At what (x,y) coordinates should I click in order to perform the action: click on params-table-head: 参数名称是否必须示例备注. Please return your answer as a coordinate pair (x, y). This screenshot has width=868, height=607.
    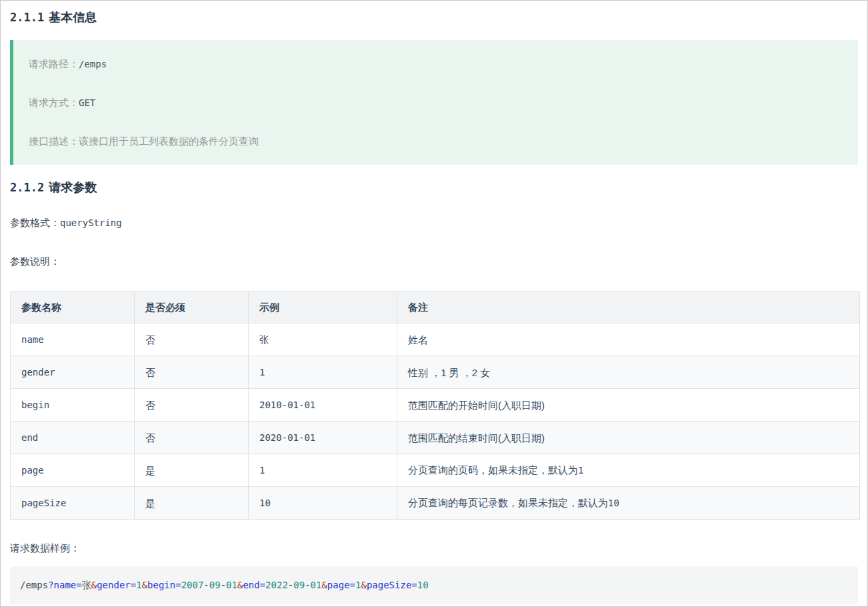
    Looking at the image, I should click on (435, 308).